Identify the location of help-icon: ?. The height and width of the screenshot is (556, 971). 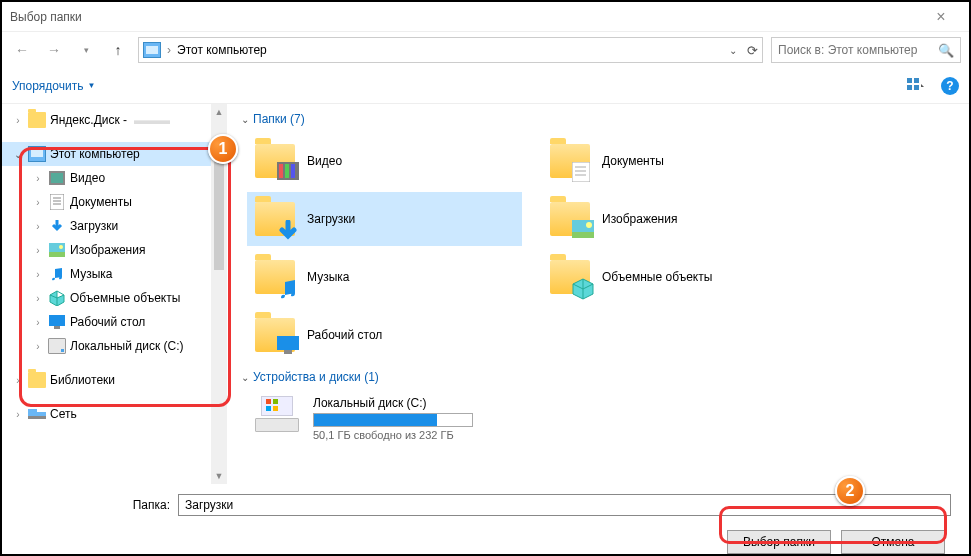
(950, 86).